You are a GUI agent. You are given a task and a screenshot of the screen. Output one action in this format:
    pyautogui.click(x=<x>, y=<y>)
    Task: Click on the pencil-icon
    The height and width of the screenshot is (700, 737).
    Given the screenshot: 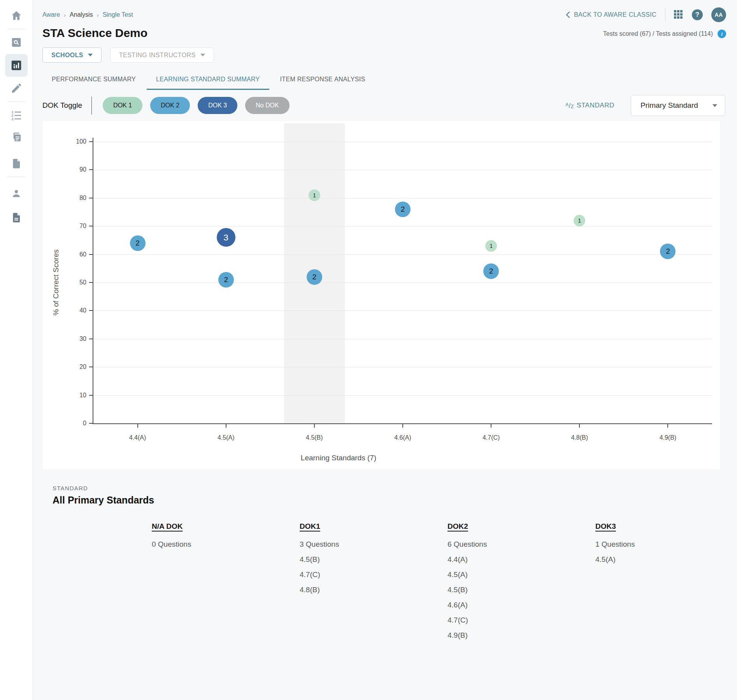 What is the action you would take?
    pyautogui.click(x=16, y=88)
    